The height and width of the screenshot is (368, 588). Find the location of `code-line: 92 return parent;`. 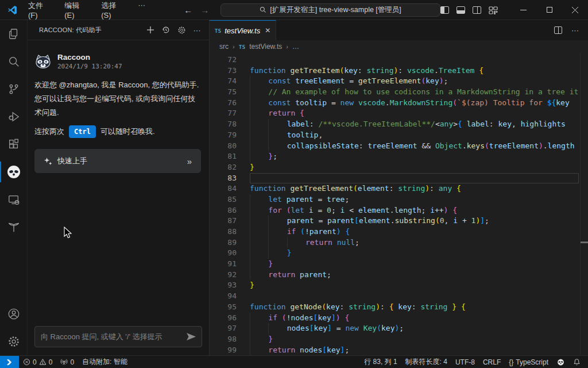

code-line: 92 return parent; is located at coordinates (399, 275).